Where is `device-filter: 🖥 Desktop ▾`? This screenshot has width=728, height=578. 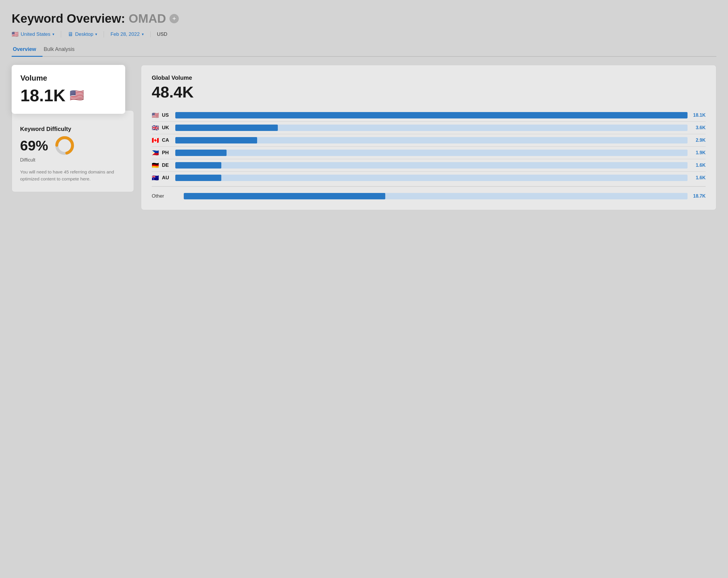
device-filter: 🖥 Desktop ▾ is located at coordinates (86, 34).